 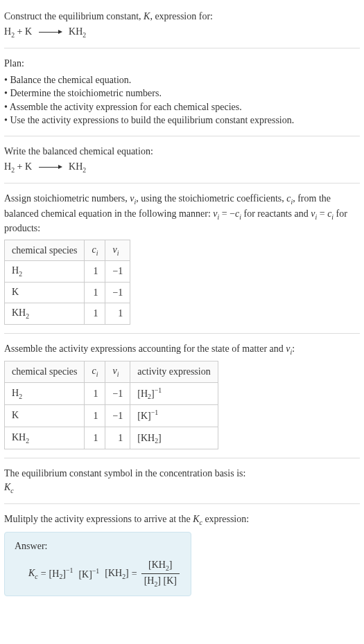 I want to click on table-row: H2 1 −1, so click(x=68, y=271).